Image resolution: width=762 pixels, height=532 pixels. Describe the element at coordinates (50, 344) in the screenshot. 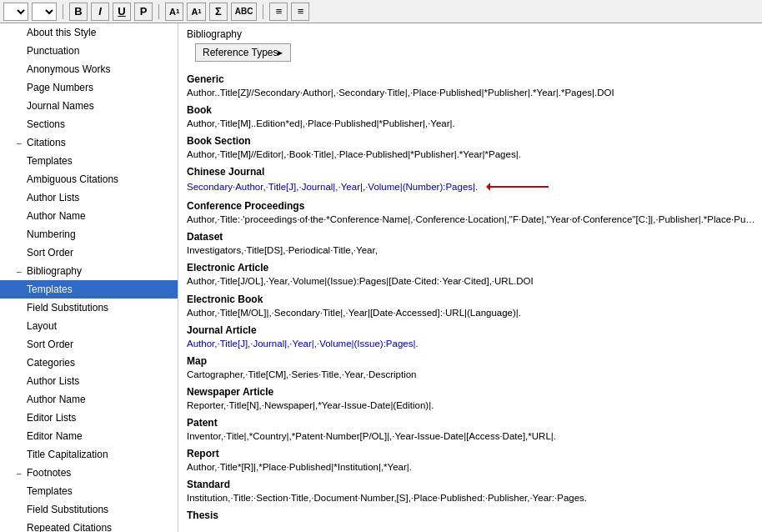

I see `sidebar-item-label-sort-order-bib: Sort Order` at that location.